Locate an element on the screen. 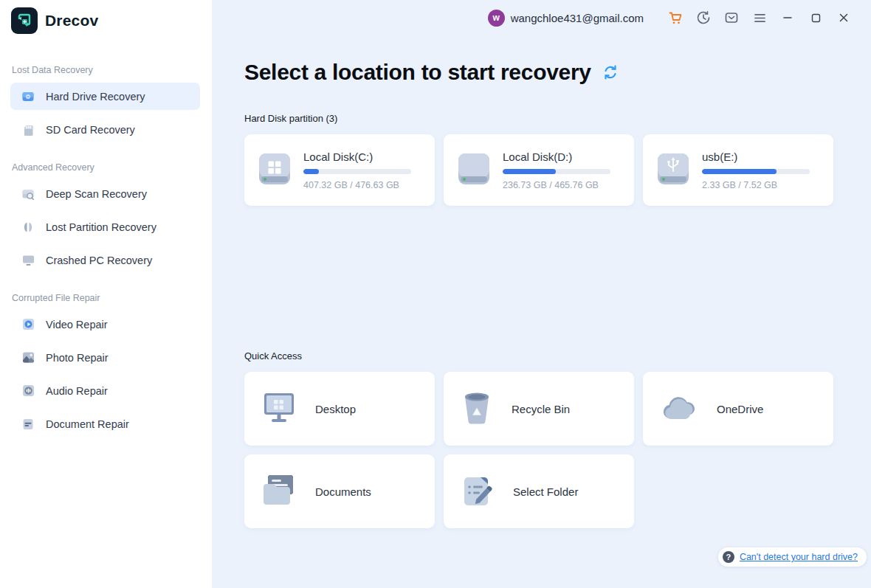 The width and height of the screenshot is (871, 588). refresh-icon is located at coordinates (610, 72).